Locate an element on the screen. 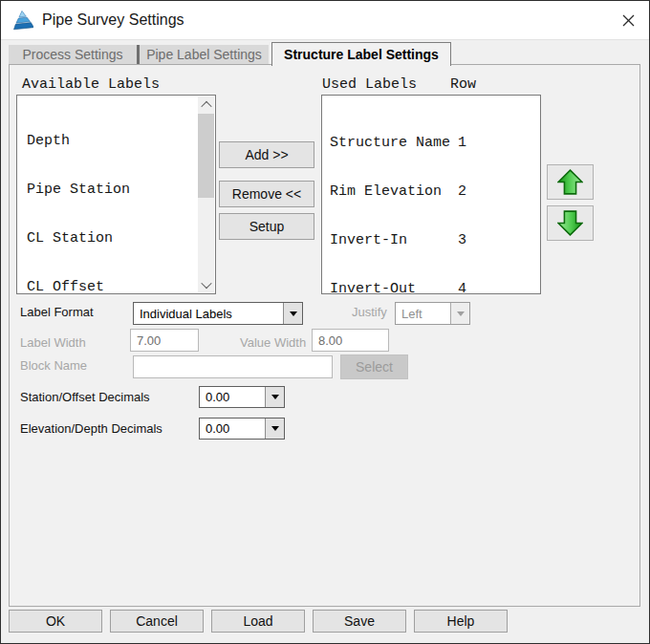 The image size is (650, 644). titlebar: Pipe Survey Settings is located at coordinates (325, 21).